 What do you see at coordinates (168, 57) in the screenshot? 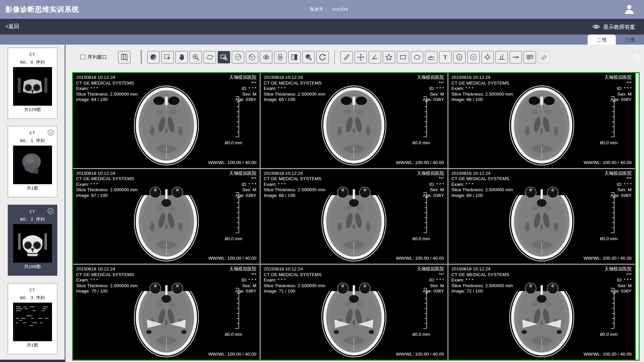
I see `rect-select-button` at bounding box center [168, 57].